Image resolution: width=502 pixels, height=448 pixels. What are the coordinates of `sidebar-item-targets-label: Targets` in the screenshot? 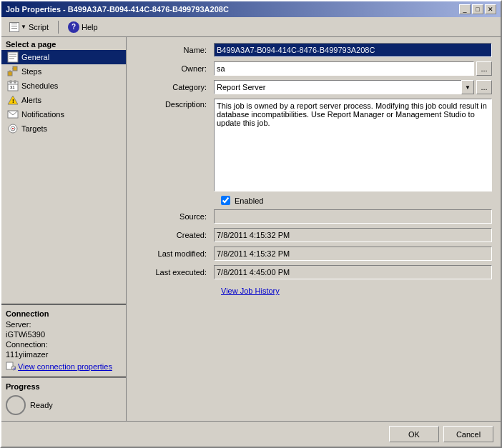 It's located at (34, 129).